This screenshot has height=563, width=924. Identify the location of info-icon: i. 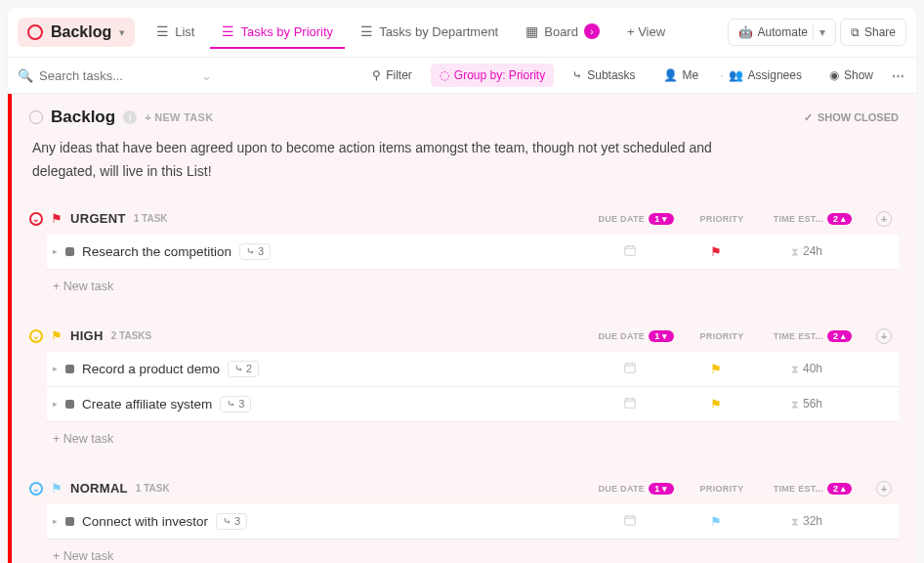
(130, 117).